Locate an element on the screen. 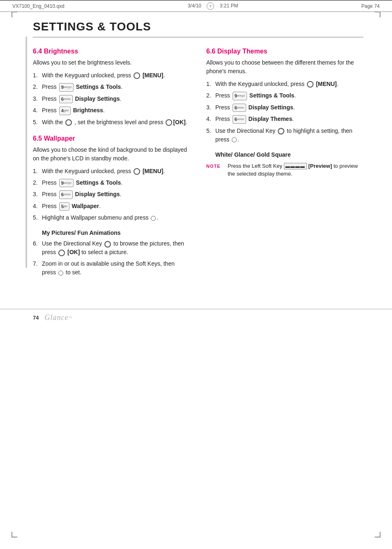  corner-br is located at coordinates (378, 535).